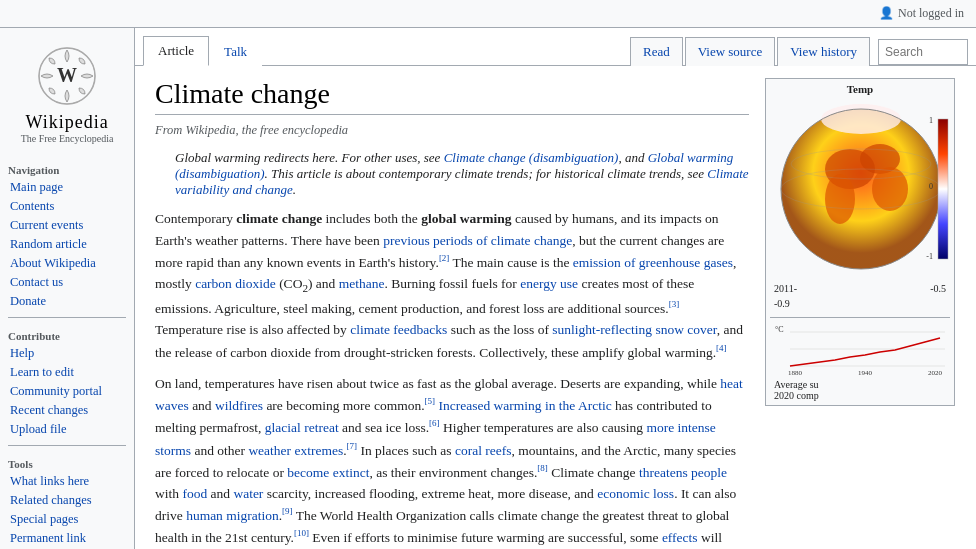  What do you see at coordinates (796, 373) in the screenshot?
I see `svg-text: 1880` at bounding box center [796, 373].